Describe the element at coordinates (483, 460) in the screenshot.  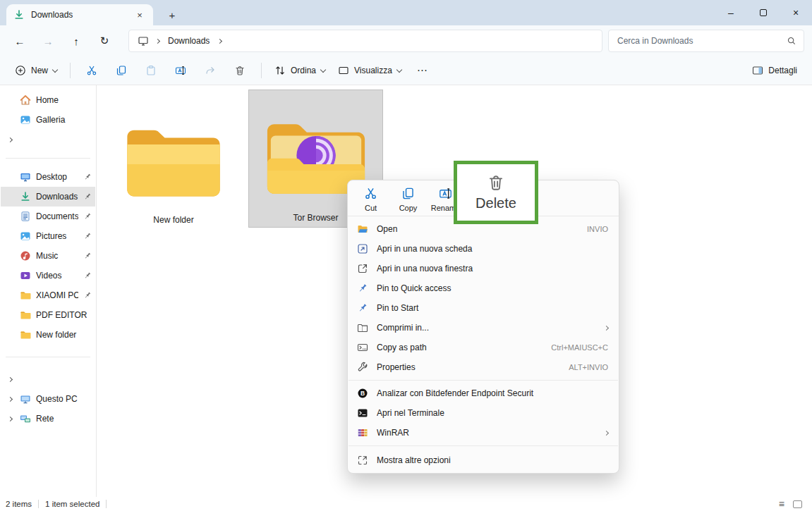
I see `menu-item-show-more-options: Mostra altre opzioni` at that location.